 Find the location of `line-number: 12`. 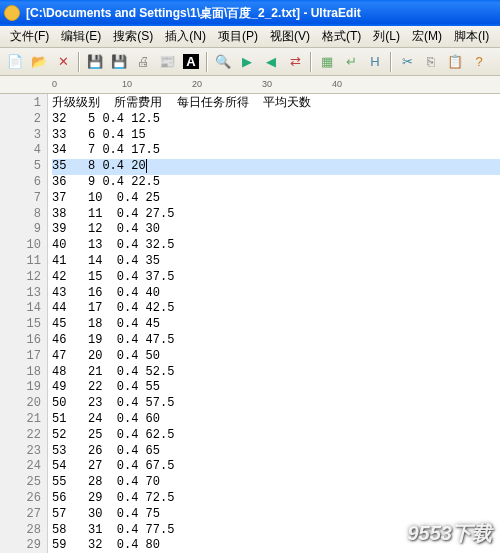

line-number: 12 is located at coordinates (22, 278).